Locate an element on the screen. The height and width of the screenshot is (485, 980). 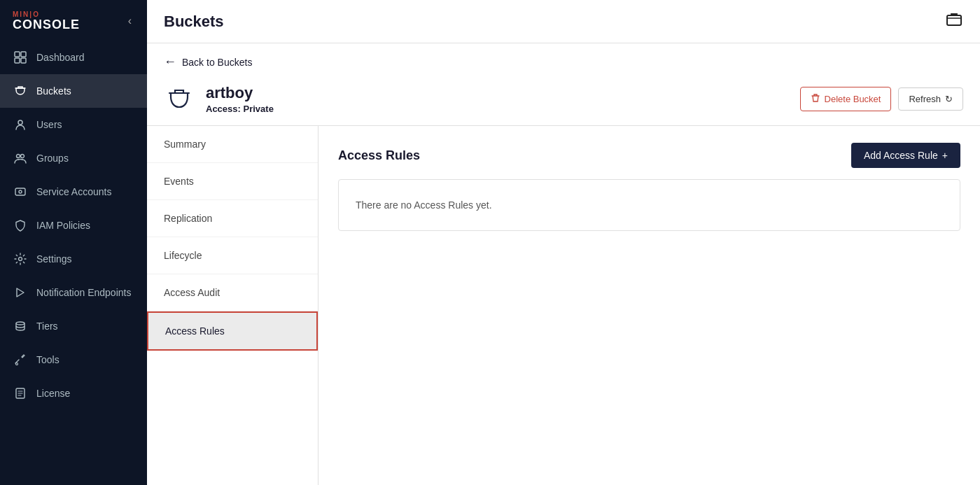
refresh-button: Refresh ↻ is located at coordinates (931, 99).